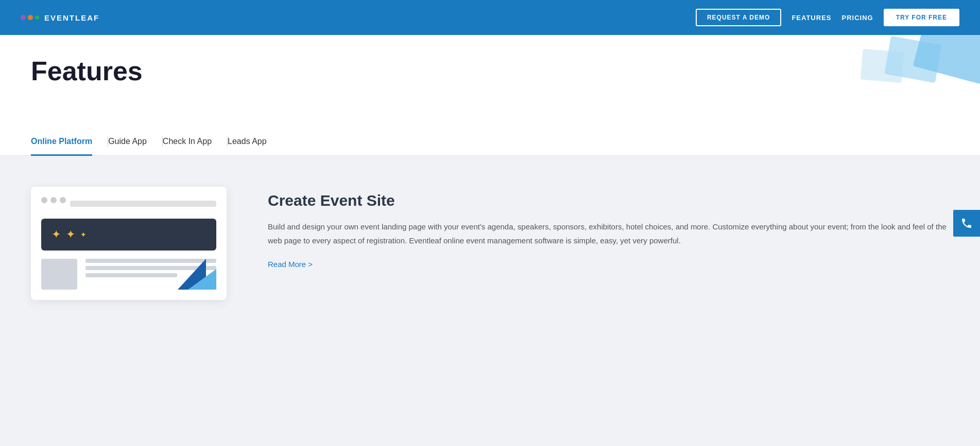 This screenshot has width=980, height=446. What do you see at coordinates (609, 228) in the screenshot?
I see `feature-text: Create Event Site Build and design your …` at bounding box center [609, 228].